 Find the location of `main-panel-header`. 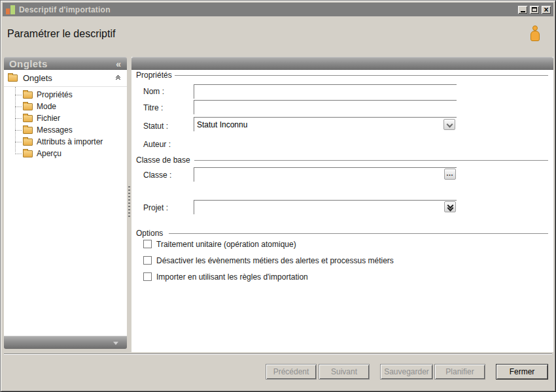

main-panel-header is located at coordinates (343, 63).